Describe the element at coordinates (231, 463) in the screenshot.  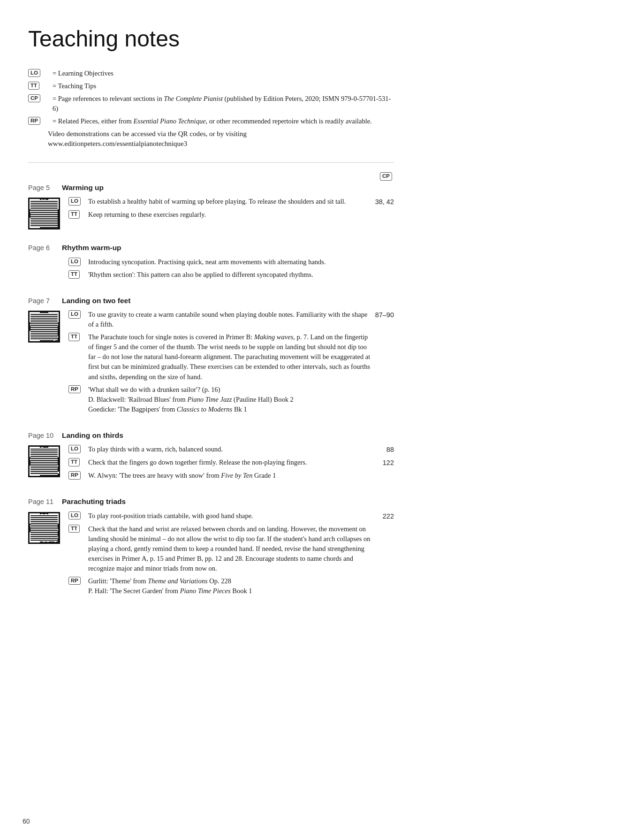
I see `entry-page10-tt: TT Check that the fingers go down togeth…` at that location.